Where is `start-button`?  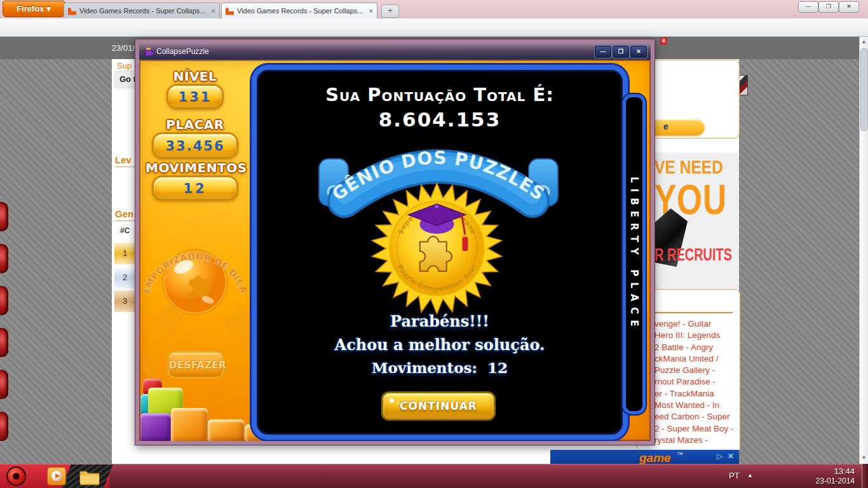
start-button is located at coordinates (17, 477).